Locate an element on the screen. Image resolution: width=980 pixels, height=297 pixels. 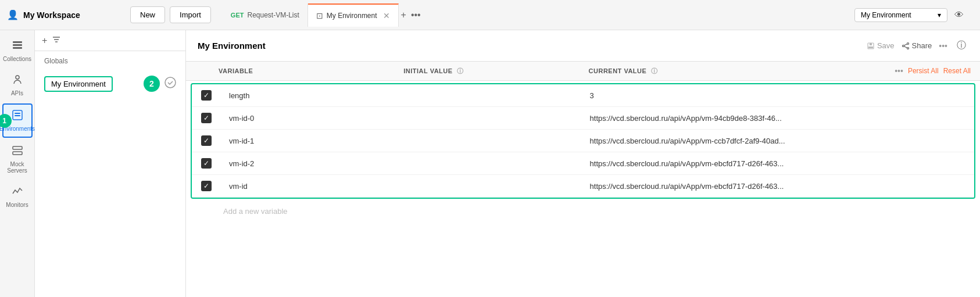
table-row: ✓ length 3 is located at coordinates (583, 95).